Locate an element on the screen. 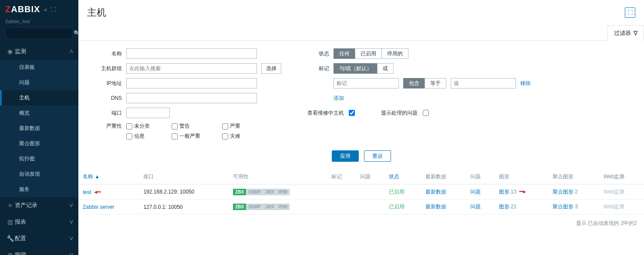 The height and width of the screenshot is (255, 644). nav-item-overview: 概览 is located at coordinates (39, 113).